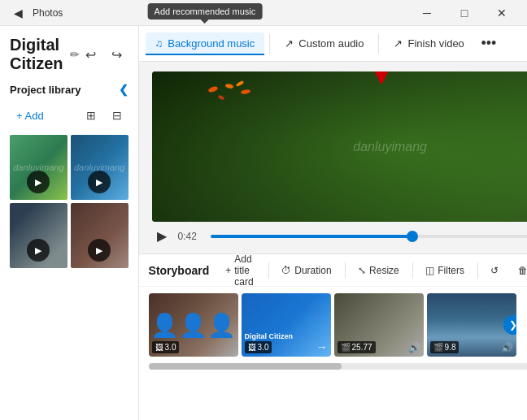 This screenshot has height=420, width=527. Describe the element at coordinates (252, 348) in the screenshot. I see `clip-2-badge-icon: 🖼` at that location.